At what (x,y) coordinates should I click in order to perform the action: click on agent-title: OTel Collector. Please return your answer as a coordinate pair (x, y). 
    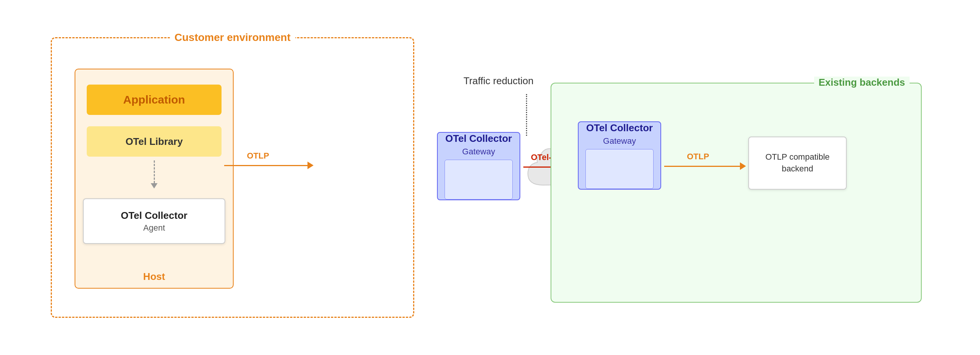
    Looking at the image, I should click on (154, 216).